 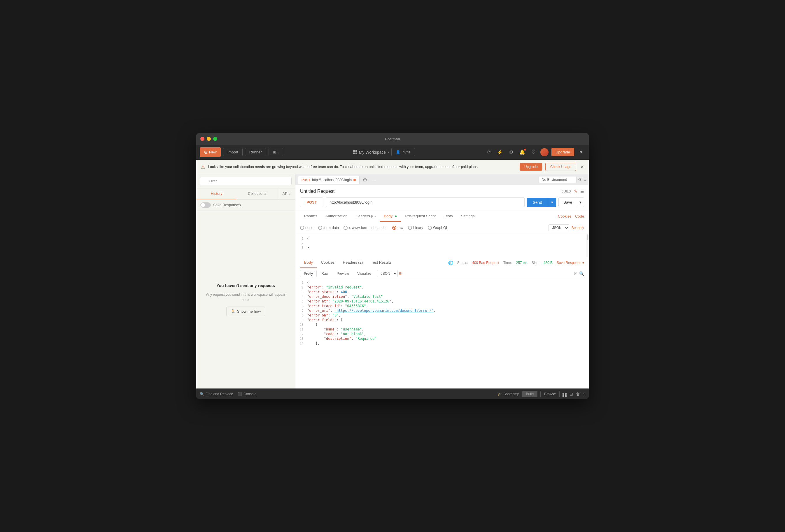 I want to click on url-input, so click(x=425, y=202).